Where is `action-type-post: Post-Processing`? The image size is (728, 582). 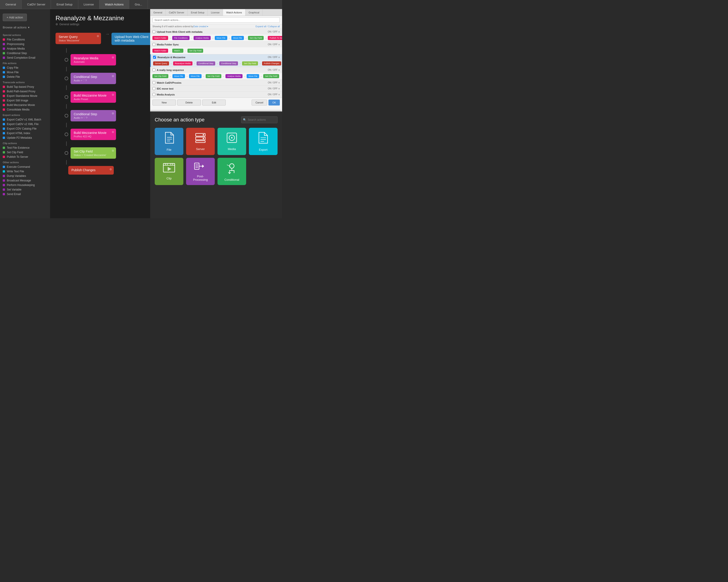
action-type-post: Post-Processing is located at coordinates (201, 171).